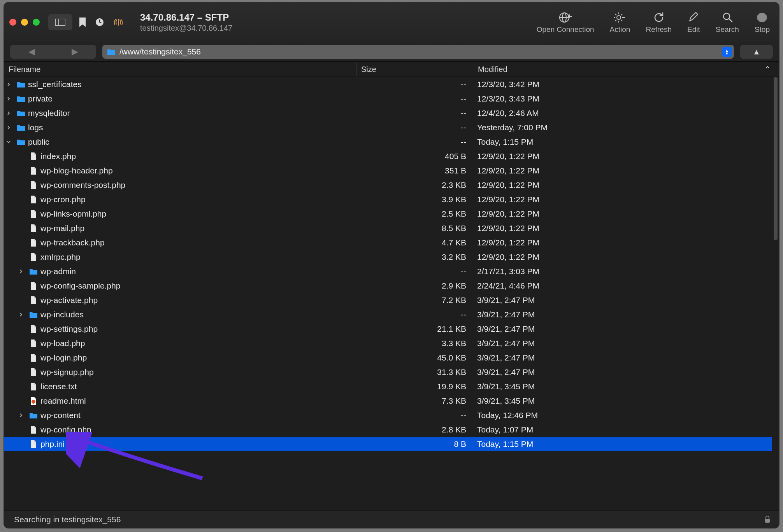 The width and height of the screenshot is (783, 532). What do you see at coordinates (565, 22) in the screenshot?
I see `open-connection-button: Open Connection` at bounding box center [565, 22].